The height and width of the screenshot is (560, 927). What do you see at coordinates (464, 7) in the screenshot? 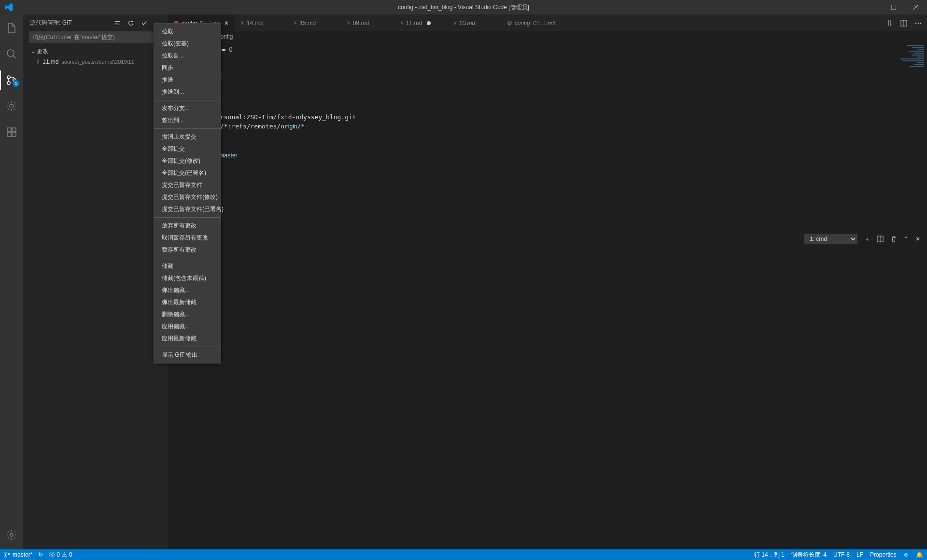
I see `titlebar: config - zsd_tim_blog - Visual Studio Co…` at bounding box center [464, 7].